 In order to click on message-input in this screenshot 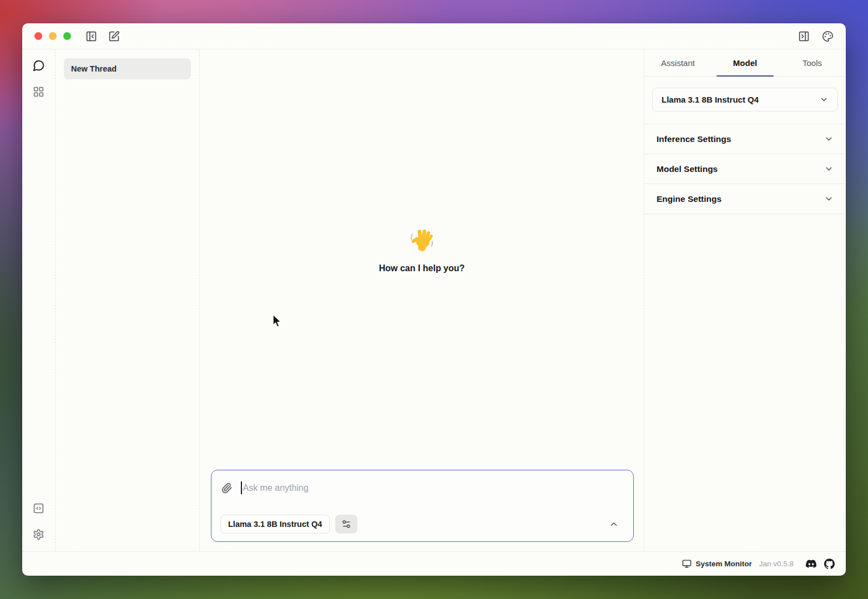, I will do `click(433, 488)`.